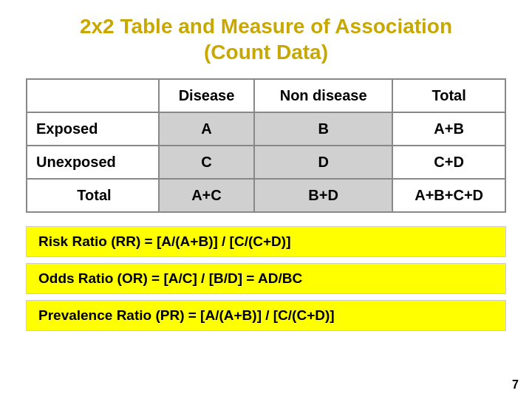 The image size is (532, 399). What do you see at coordinates (266, 27) in the screenshot?
I see `title-line1: 2x2 Table and Measure of Association` at bounding box center [266, 27].